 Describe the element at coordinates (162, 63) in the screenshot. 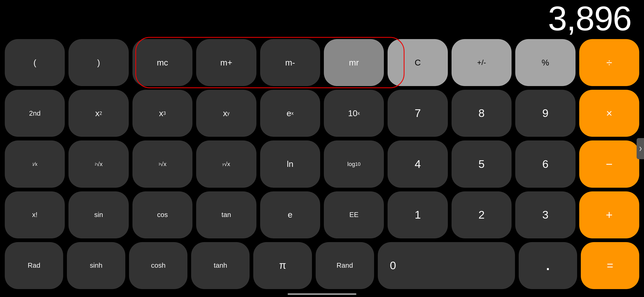

I see `mc-button: mc` at that location.